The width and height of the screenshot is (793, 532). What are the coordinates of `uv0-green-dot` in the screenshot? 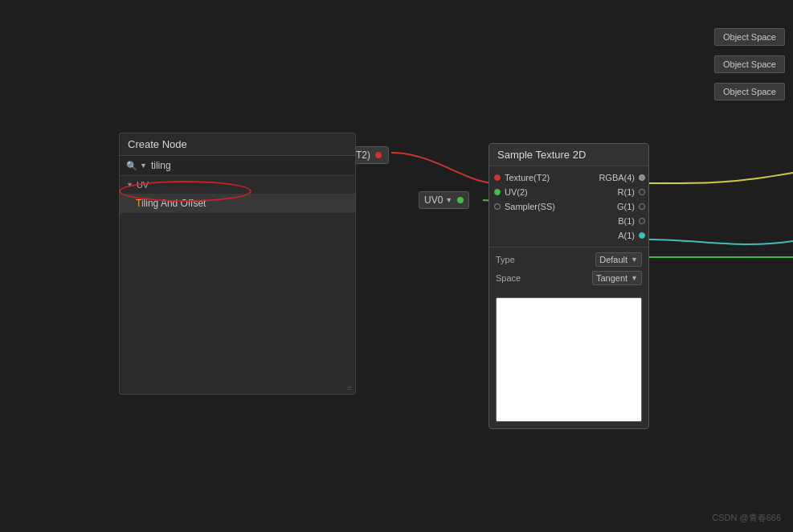 It's located at (460, 200).